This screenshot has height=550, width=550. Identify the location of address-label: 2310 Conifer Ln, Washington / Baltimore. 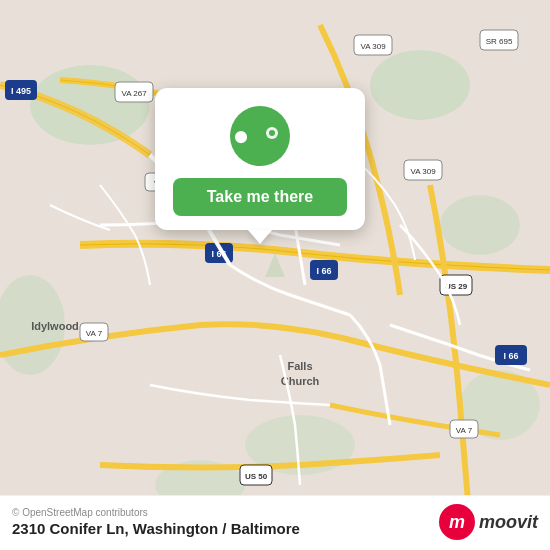
(156, 528).